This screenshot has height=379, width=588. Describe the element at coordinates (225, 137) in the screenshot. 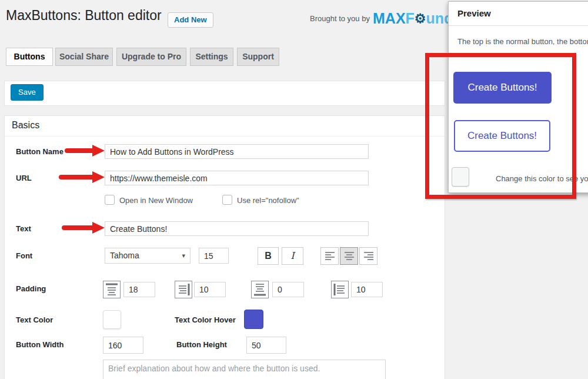

I see `basics-divider` at that location.